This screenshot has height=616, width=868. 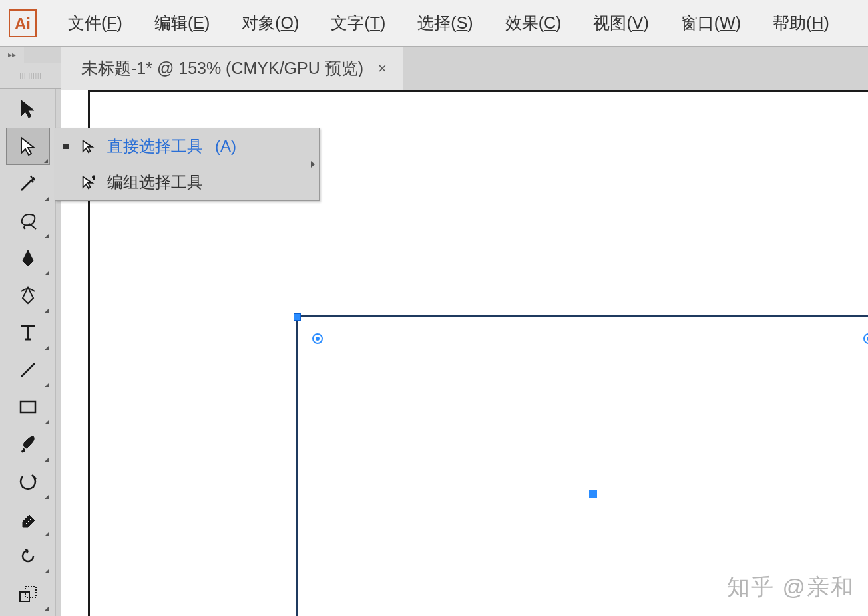 I want to click on center-point, so click(x=593, y=494).